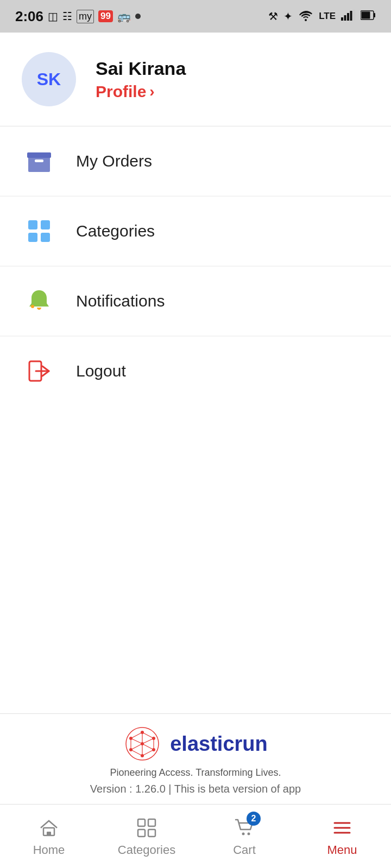 The image size is (391, 868). I want to click on brand-tagline: Pioneering Access. Transforming Lives., so click(195, 773).